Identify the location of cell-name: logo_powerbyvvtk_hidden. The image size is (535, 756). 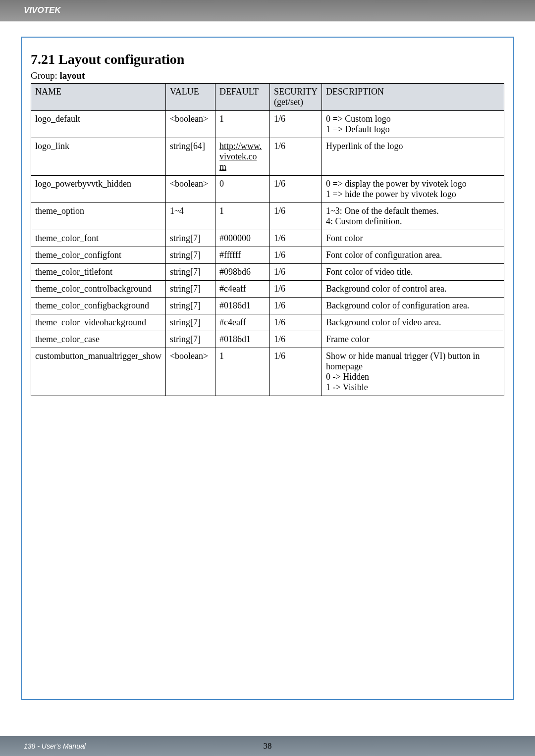
(99, 189).